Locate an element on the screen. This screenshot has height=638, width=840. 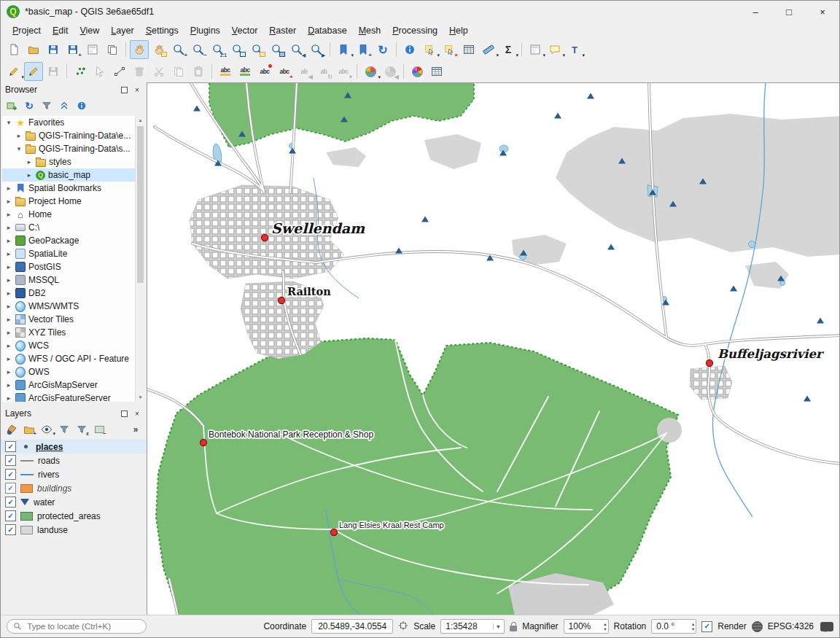
deselect-features-button: × is located at coordinates (449, 50).